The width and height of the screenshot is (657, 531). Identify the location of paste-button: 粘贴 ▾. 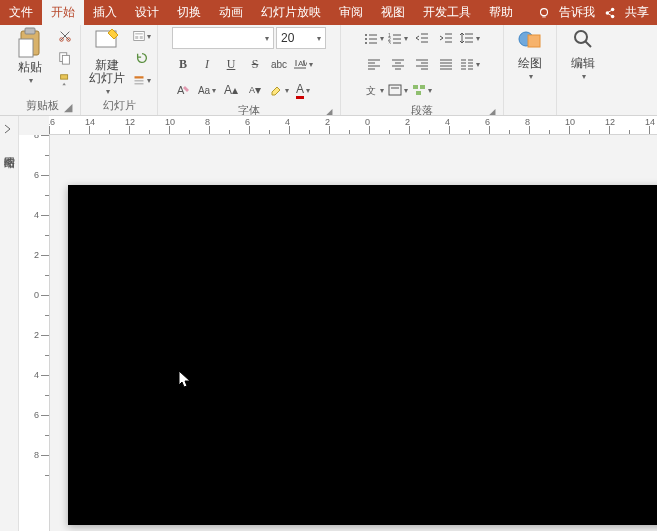
(30, 56).